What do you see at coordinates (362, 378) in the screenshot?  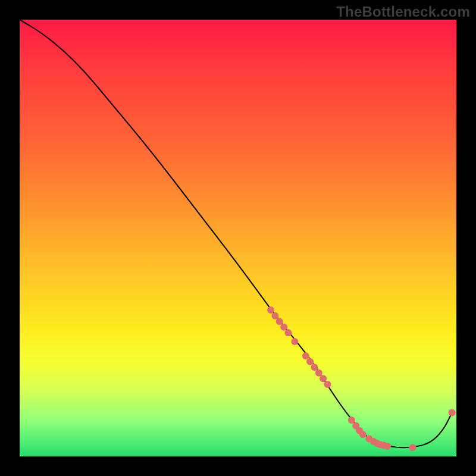 I see `curve-markers` at bounding box center [362, 378].